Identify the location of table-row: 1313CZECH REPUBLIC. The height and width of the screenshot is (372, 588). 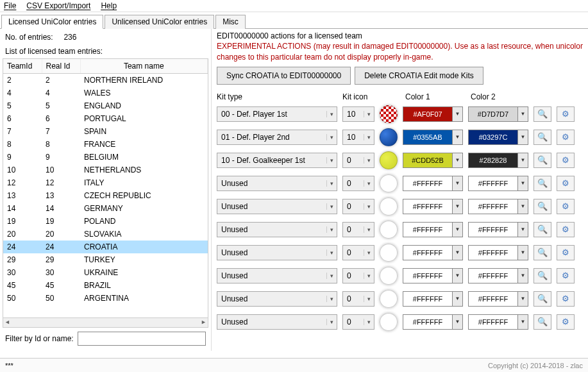
(105, 196).